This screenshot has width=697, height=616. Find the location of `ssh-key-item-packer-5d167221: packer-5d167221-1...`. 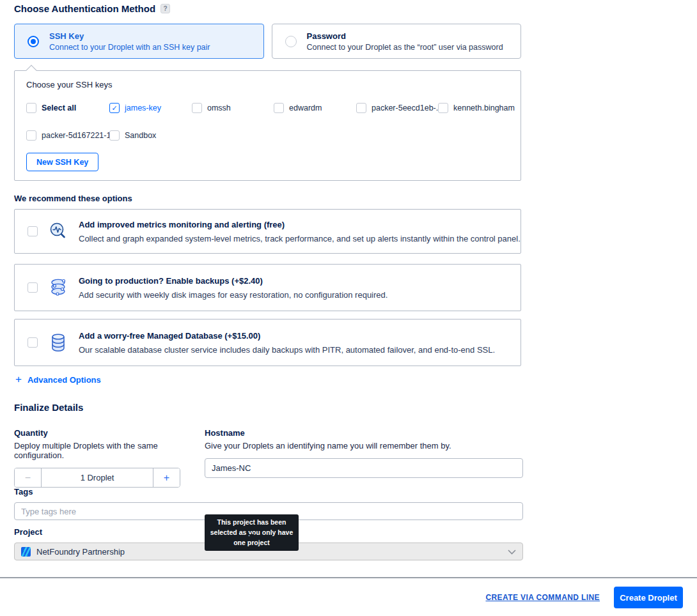

ssh-key-item-packer-5d167221: packer-5d167221-1... is located at coordinates (72, 135).